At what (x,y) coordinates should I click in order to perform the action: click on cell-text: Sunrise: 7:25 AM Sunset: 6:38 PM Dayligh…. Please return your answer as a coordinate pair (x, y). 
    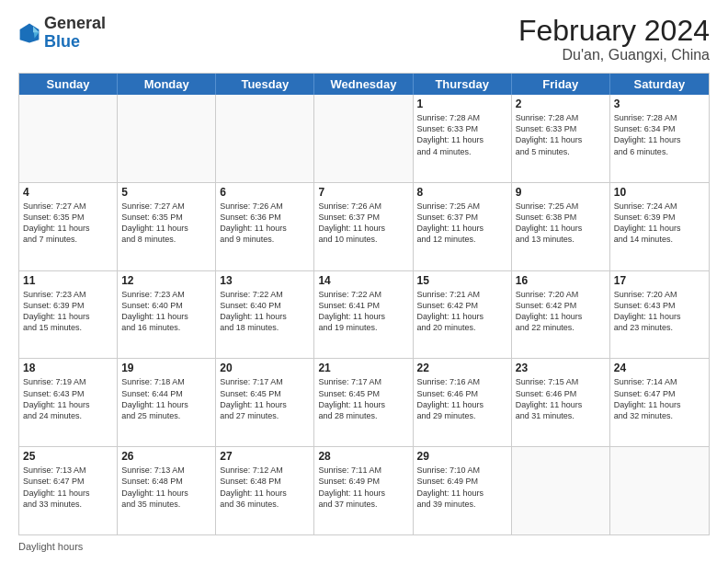
    Looking at the image, I should click on (561, 223).